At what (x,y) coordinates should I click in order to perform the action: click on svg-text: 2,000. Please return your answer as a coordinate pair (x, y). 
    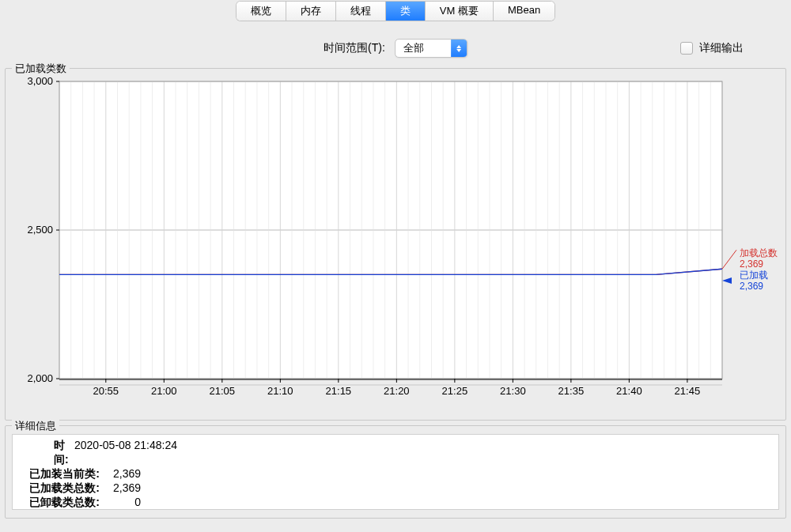
    Looking at the image, I should click on (40, 378).